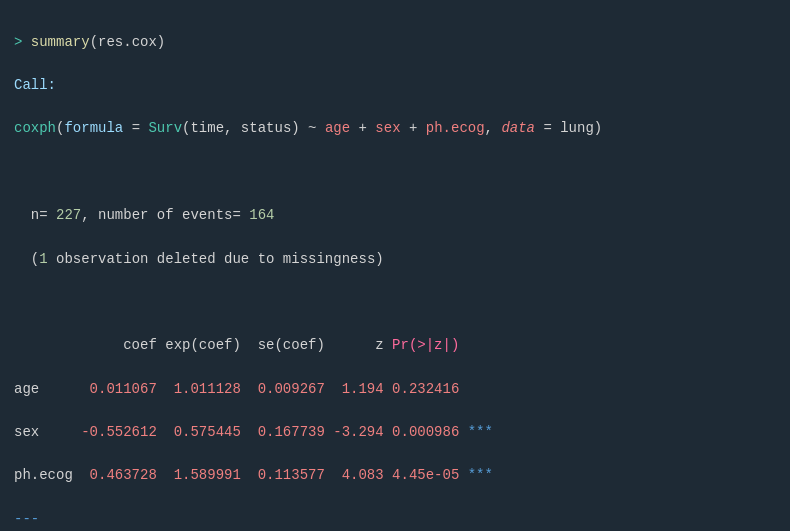 Image resolution: width=790 pixels, height=531 pixels. What do you see at coordinates (395, 43) in the screenshot?
I see `line-1: > summary(res.cox)` at bounding box center [395, 43].